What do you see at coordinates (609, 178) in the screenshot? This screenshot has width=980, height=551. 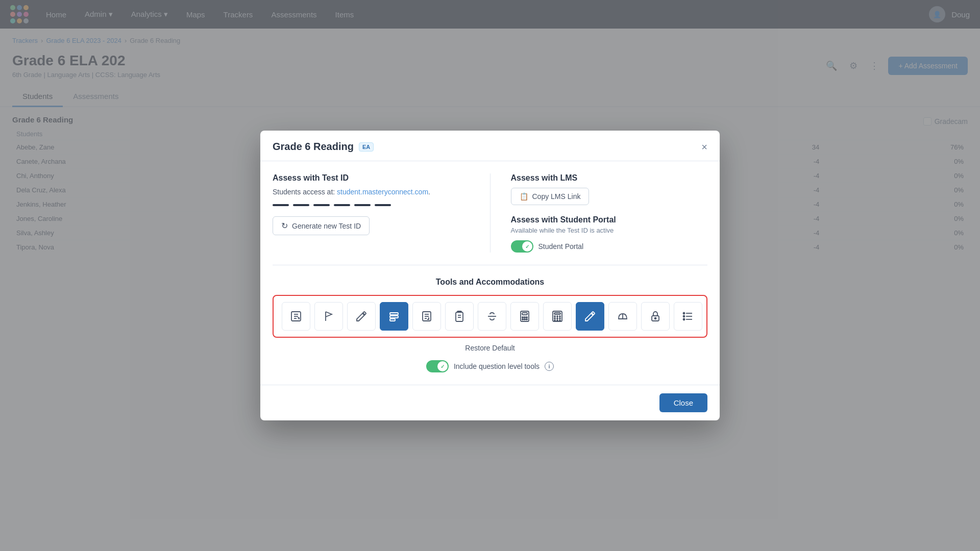 I see `assess-lms-title: Assess with LMS` at bounding box center [609, 178].